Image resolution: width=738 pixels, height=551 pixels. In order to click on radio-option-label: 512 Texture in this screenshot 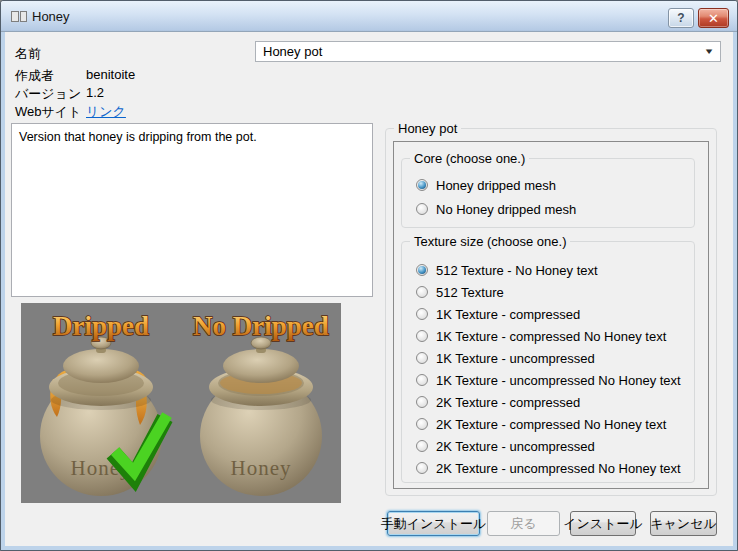, I will do `click(470, 292)`.